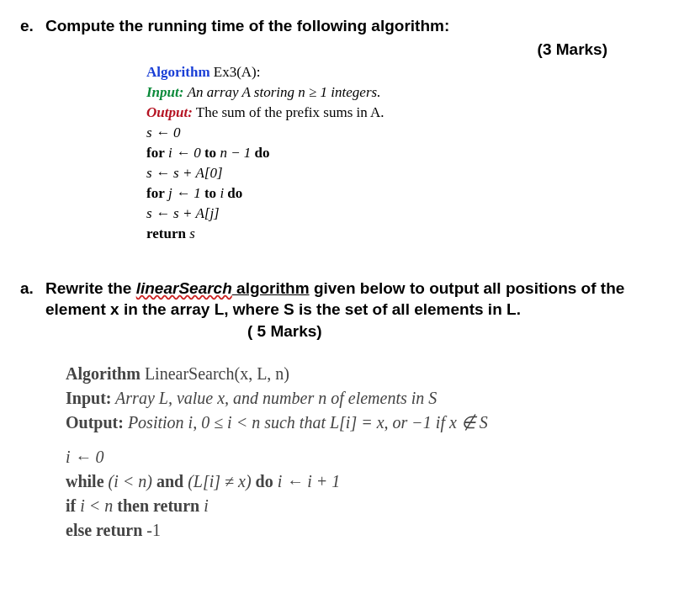 The image size is (700, 599). I want to click on wavy-word: linearSearch, so click(184, 288).